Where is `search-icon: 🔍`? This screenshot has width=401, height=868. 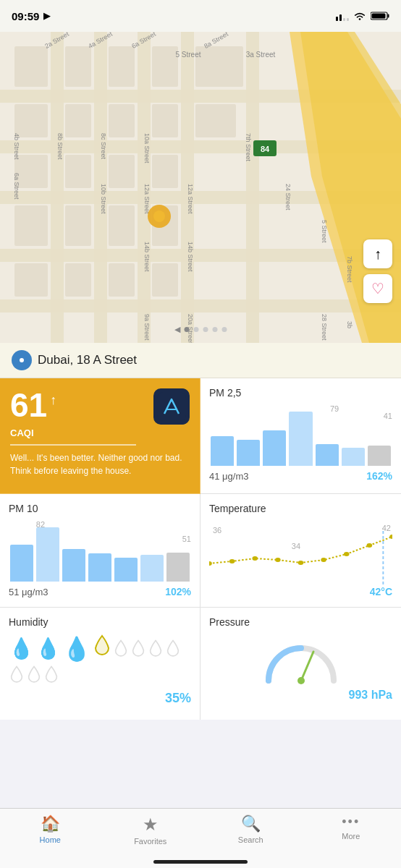 search-icon: 🔍 is located at coordinates (250, 824).